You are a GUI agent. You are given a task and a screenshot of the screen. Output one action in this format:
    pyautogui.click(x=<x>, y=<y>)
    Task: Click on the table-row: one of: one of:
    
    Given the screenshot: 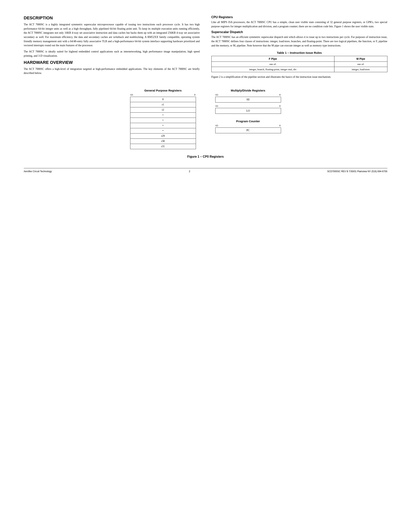 What is the action you would take?
    pyautogui.click(x=299, y=64)
    